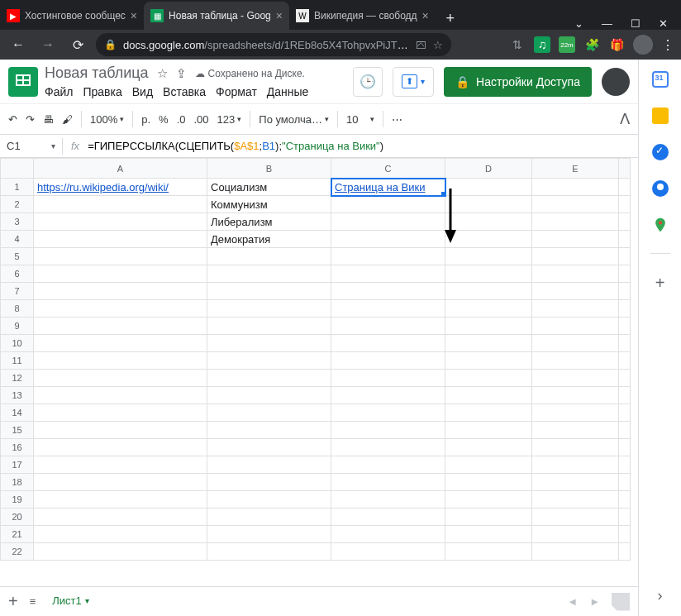  I want to click on minimize-icon: —, so click(607, 23).